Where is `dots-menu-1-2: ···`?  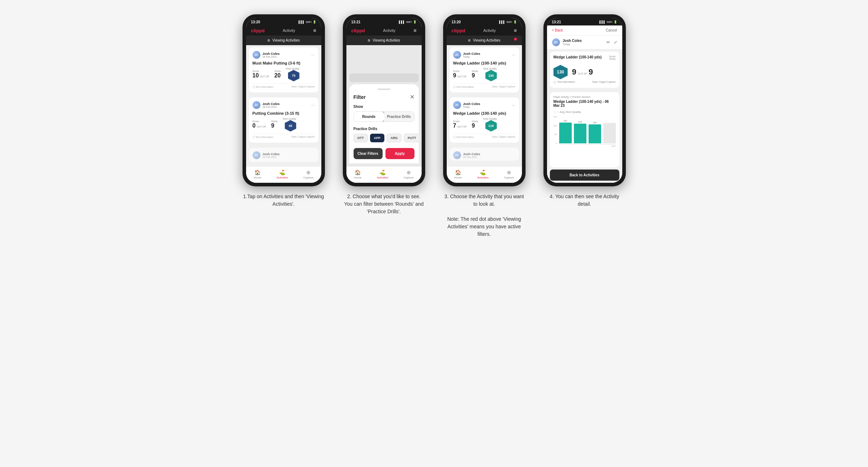
dots-menu-1-2: ··· is located at coordinates (313, 105).